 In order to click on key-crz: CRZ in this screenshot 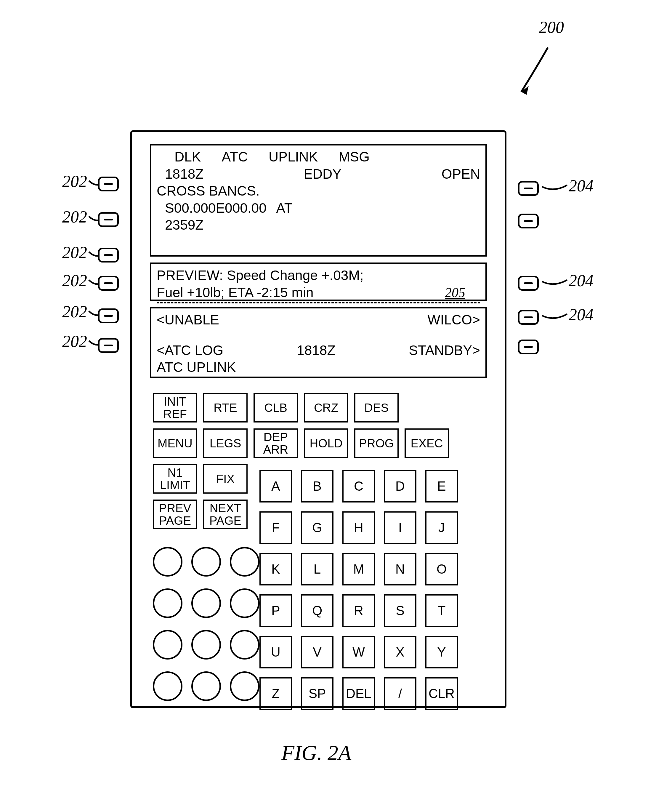, I will do `click(326, 408)`.